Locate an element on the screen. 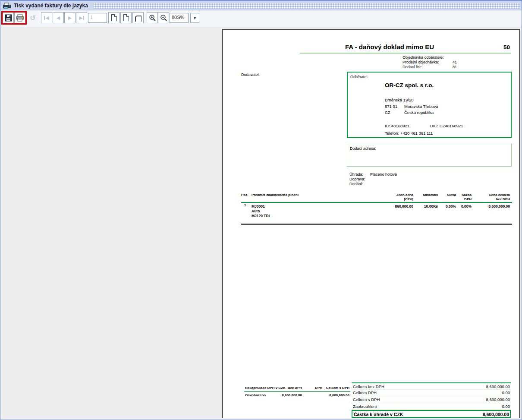  next-page-icon: ▶ is located at coordinates (70, 18).